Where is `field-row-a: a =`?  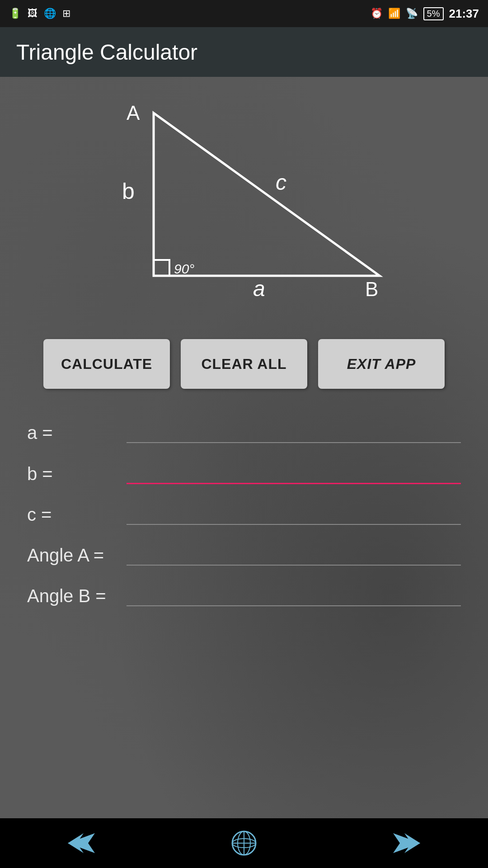 field-row-a: a = is located at coordinates (244, 432).